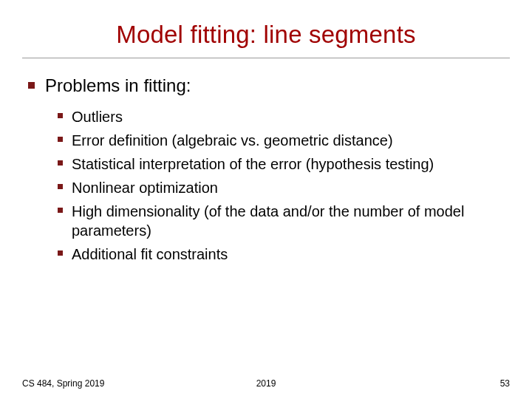 The image size is (532, 399). Describe the element at coordinates (266, 36) in the screenshot. I see `slide-title: Model fitting: line segments` at that location.